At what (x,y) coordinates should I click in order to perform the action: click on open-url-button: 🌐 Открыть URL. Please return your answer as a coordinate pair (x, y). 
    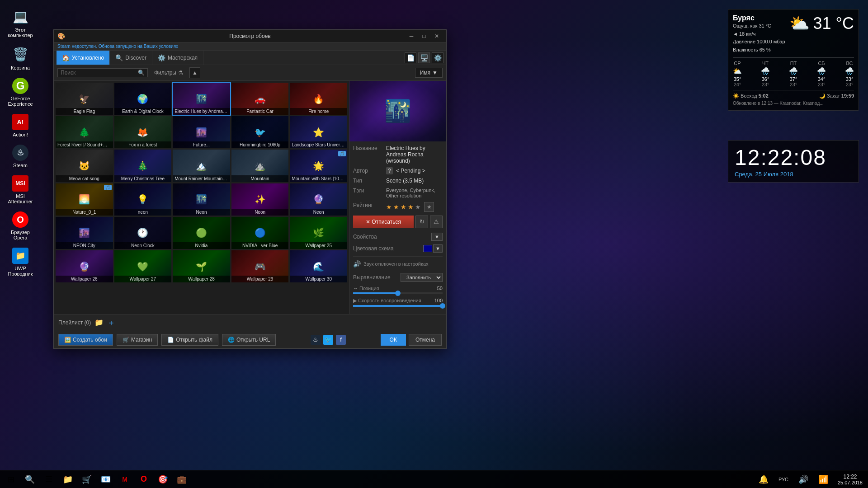
    Looking at the image, I should click on (249, 340).